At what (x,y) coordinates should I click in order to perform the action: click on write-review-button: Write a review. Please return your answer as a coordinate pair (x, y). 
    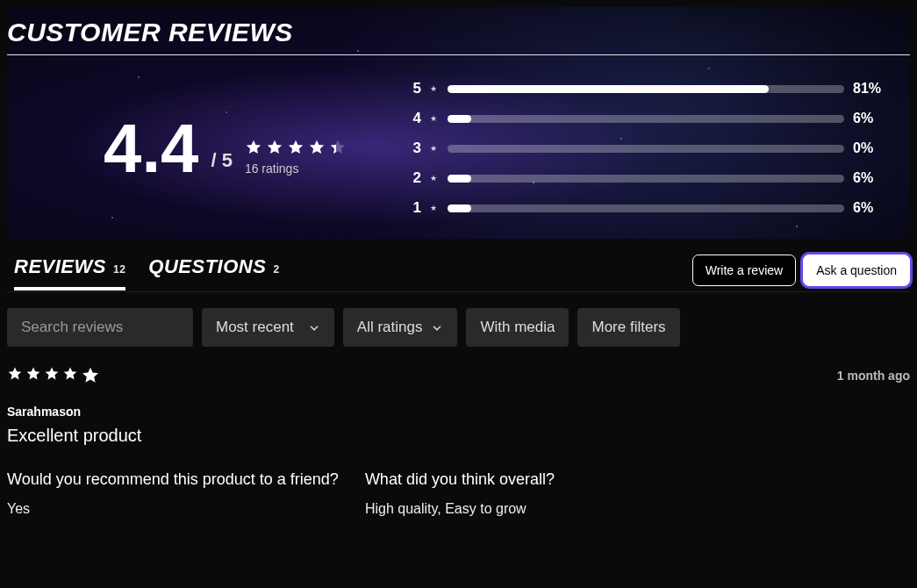
    Looking at the image, I should click on (744, 270).